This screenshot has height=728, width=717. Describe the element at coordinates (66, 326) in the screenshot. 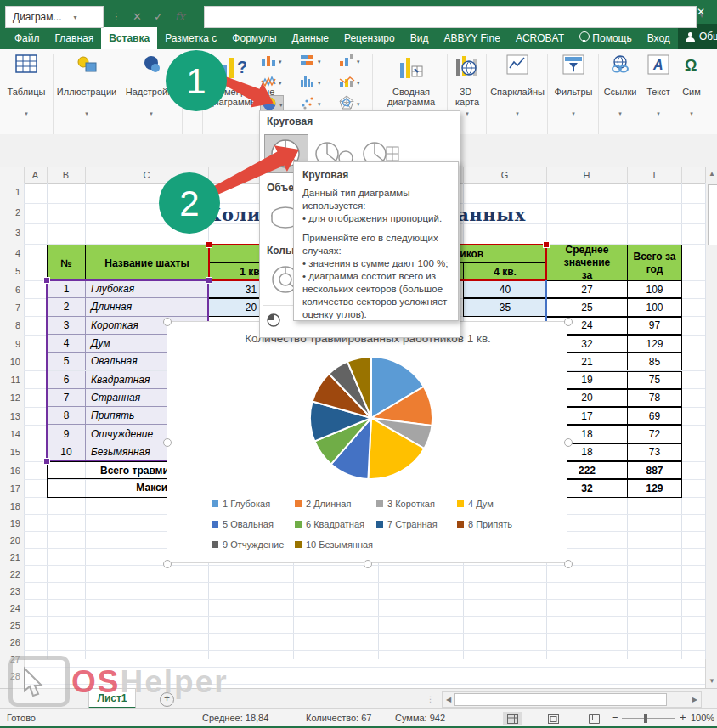

I see `table-cell-num: 3` at that location.